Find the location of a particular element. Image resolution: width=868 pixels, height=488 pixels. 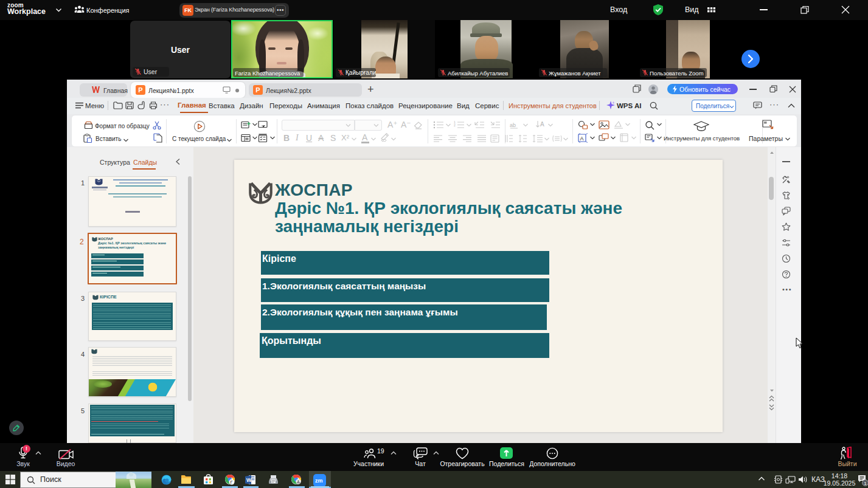

svg-text: ab is located at coordinates (513, 125).